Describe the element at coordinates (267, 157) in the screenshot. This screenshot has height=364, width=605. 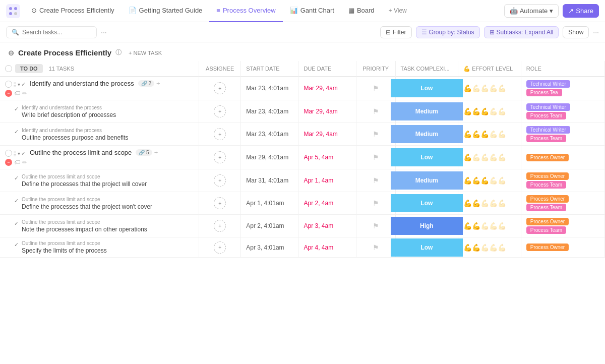
I see `start-date: Mar 29, 4:01am` at that location.